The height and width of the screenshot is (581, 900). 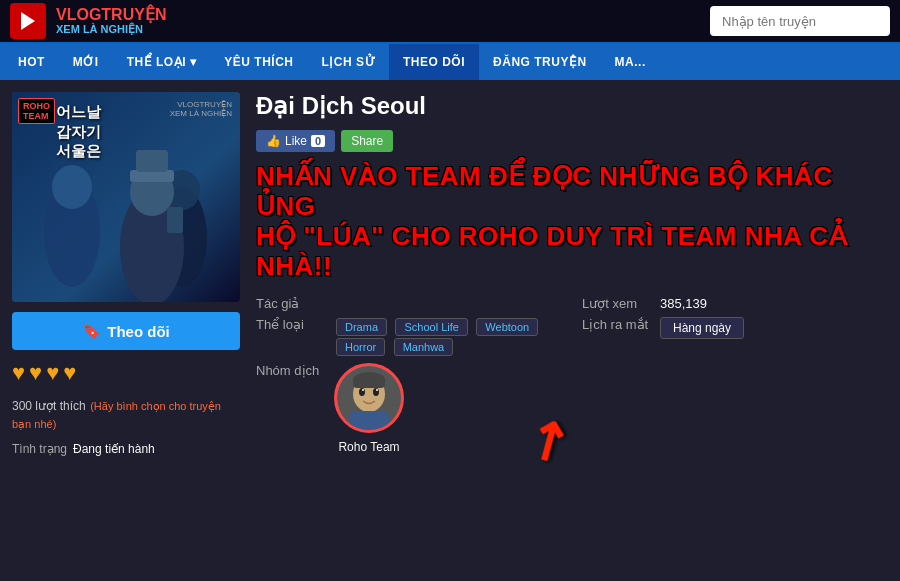 I want to click on tag-horror: Horror, so click(x=360, y=347).